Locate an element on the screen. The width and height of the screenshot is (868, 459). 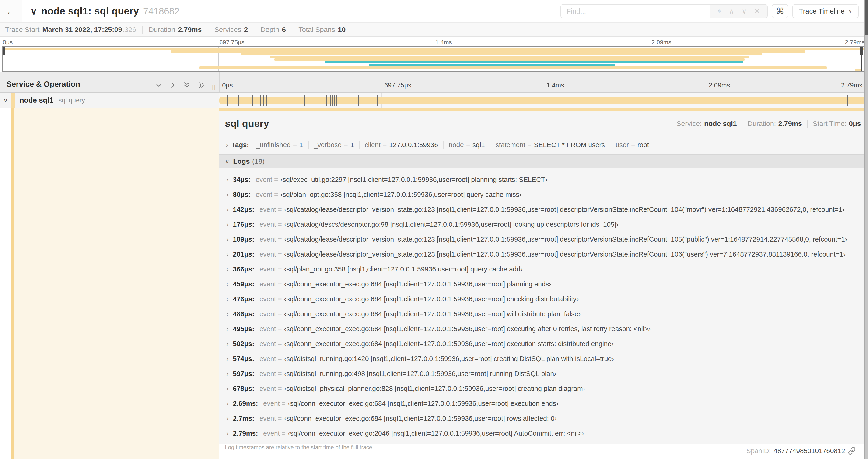
minimap-span-bar is located at coordinates (513, 67).